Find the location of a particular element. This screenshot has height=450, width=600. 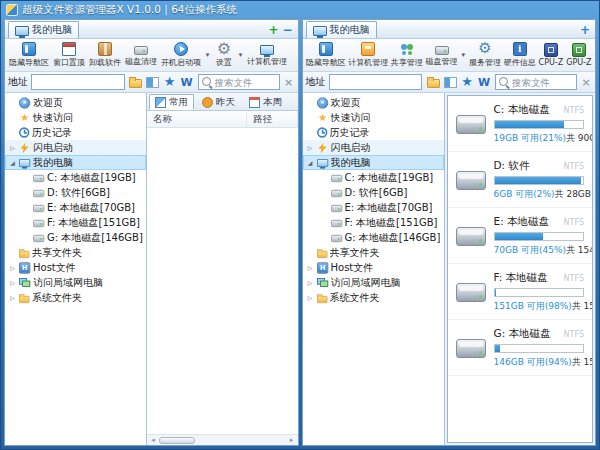

add-tab-blue-icon is located at coordinates (585, 30).